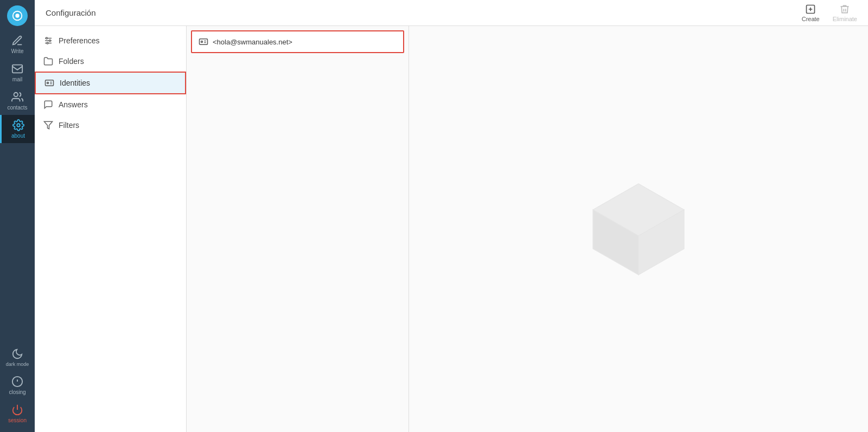 Image resolution: width=868 pixels, height=432 pixels. I want to click on sidebar-item-contacts-label: contacts, so click(17, 107).